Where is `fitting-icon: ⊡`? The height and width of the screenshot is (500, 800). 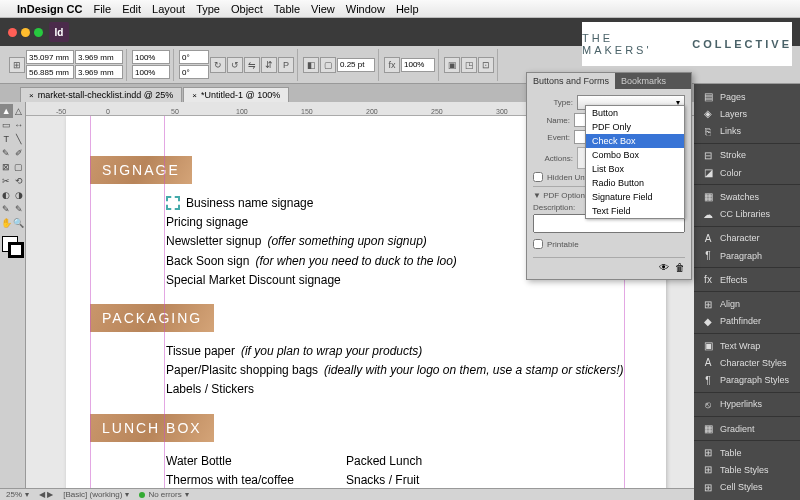 fitting-icon: ⊡ is located at coordinates (486, 65).